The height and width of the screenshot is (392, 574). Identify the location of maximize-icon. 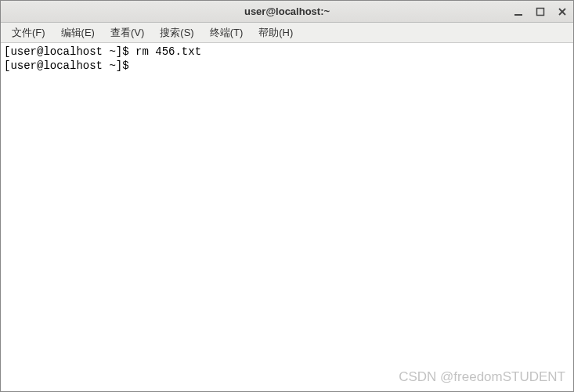
(540, 12).